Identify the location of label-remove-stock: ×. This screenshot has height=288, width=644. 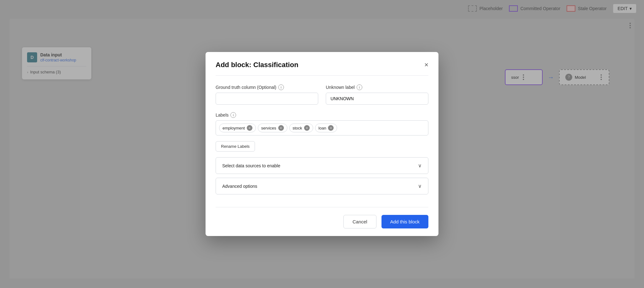
(307, 128).